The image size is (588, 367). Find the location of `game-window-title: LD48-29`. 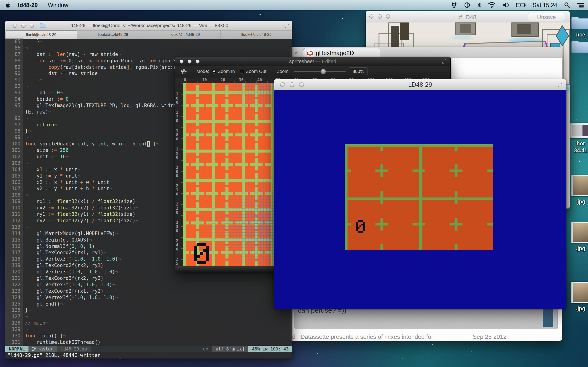

game-window-title: LD48-29 is located at coordinates (420, 85).